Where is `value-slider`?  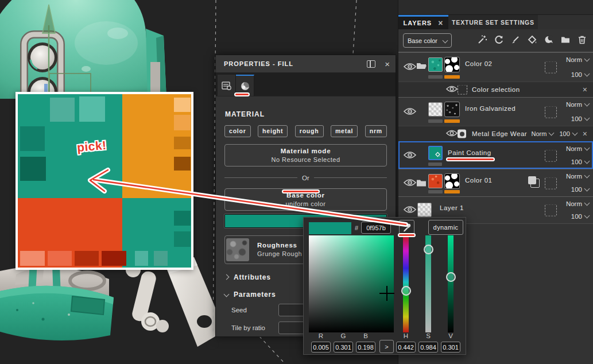
value-slider is located at coordinates (451, 284).